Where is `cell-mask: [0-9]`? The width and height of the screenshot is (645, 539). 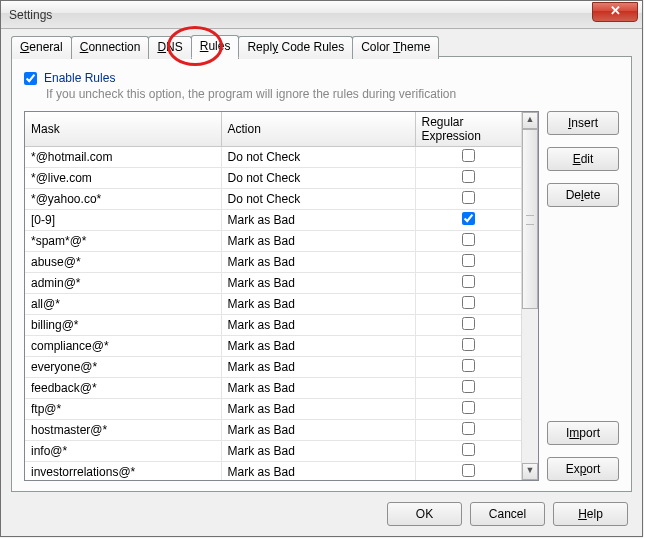
cell-mask: [0-9] is located at coordinates (123, 220).